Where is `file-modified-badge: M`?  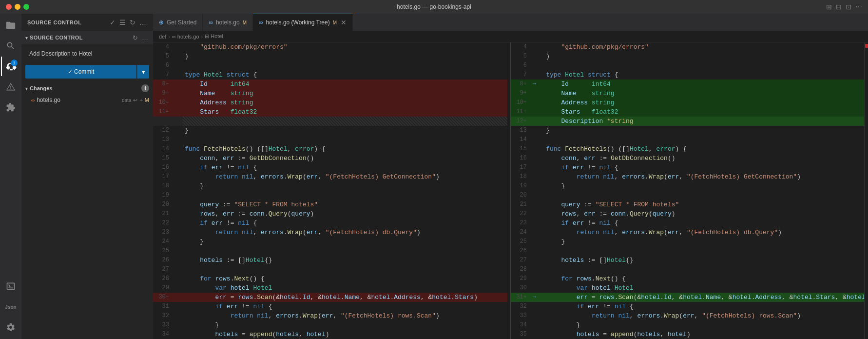 file-modified-badge: M is located at coordinates (147, 100).